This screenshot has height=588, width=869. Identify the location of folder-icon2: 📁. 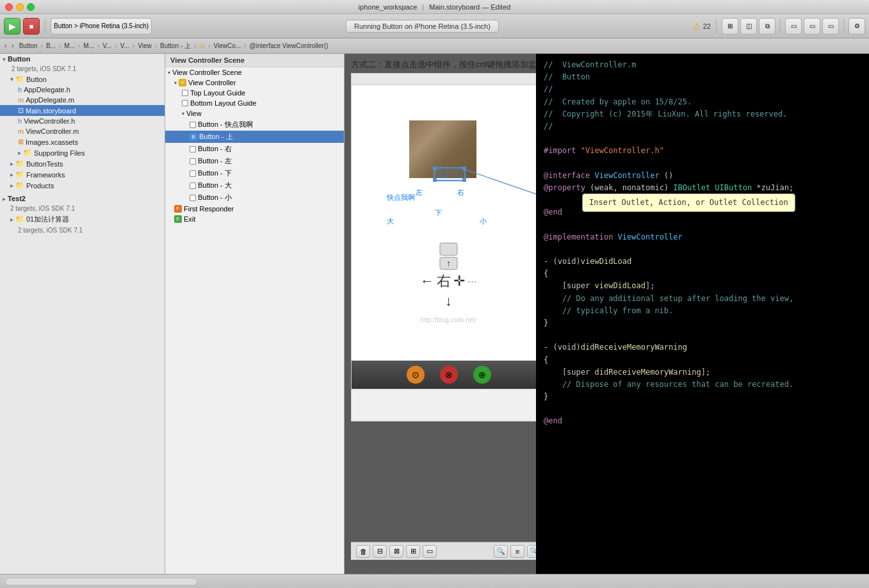
(28, 152).